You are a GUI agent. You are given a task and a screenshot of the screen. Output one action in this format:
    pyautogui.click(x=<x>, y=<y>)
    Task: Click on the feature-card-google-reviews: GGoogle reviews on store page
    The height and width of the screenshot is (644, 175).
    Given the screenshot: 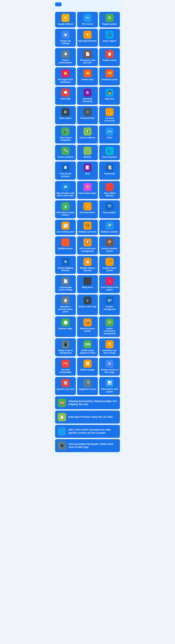 What is the action you would take?
    pyautogui.click(x=109, y=367)
    